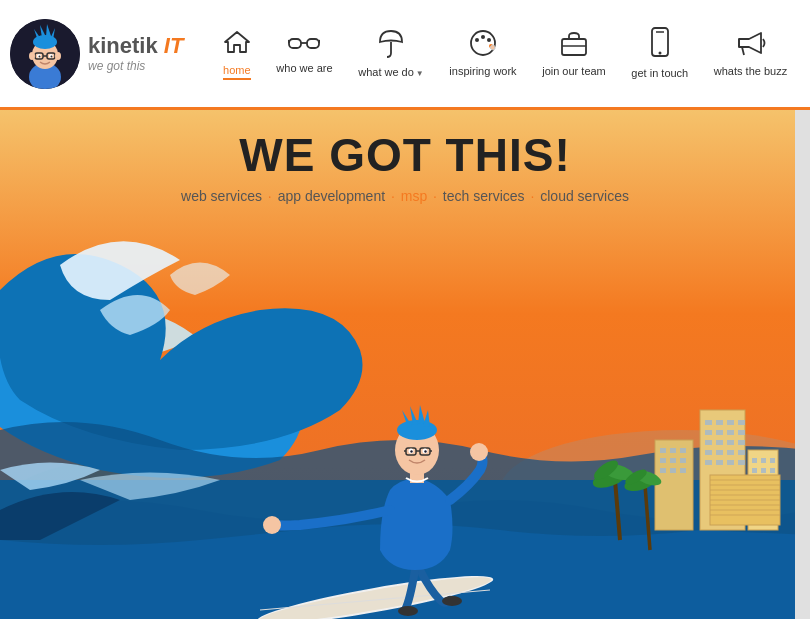 The width and height of the screenshot is (810, 619). I want to click on nav-label-what-we-do: what we do▼, so click(391, 73).